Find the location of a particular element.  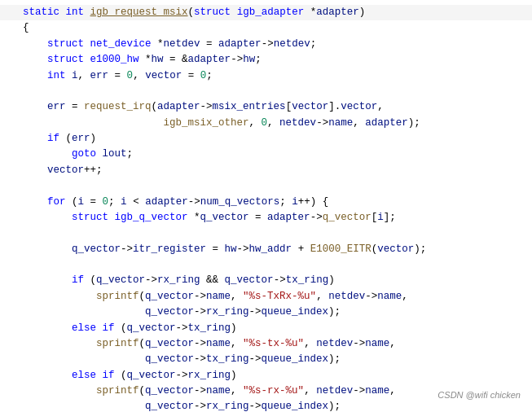

line-text: if (q_vector->rx_ring && q_vector->tx_ri… is located at coordinates (179, 280).